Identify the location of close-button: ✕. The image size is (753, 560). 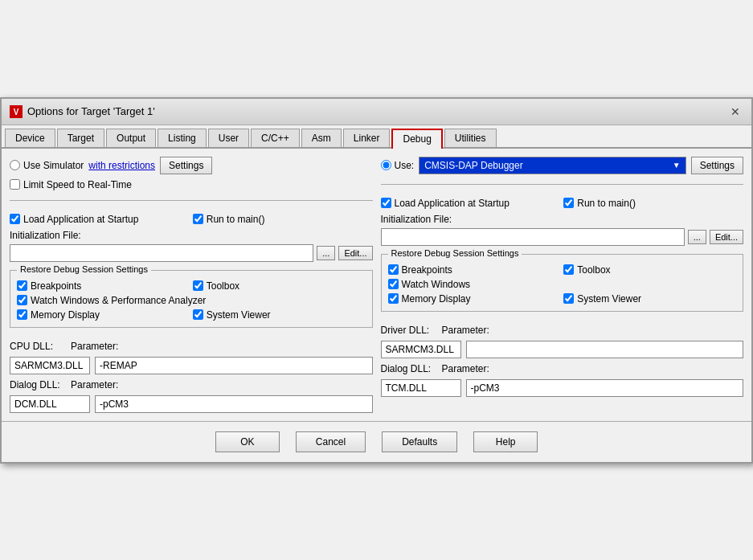
(735, 112).